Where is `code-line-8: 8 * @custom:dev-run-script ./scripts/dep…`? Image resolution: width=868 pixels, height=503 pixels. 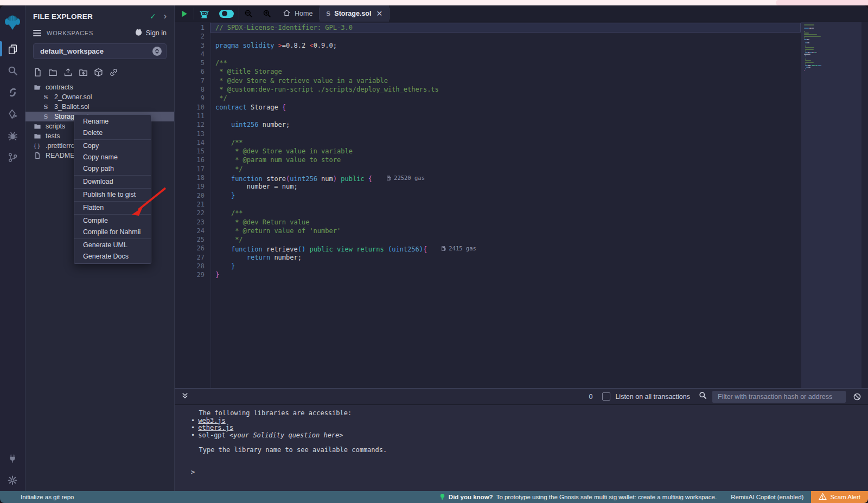 code-line-8: 8 * @custom:dev-run-script ./scripts/dep… is located at coordinates (488, 89).